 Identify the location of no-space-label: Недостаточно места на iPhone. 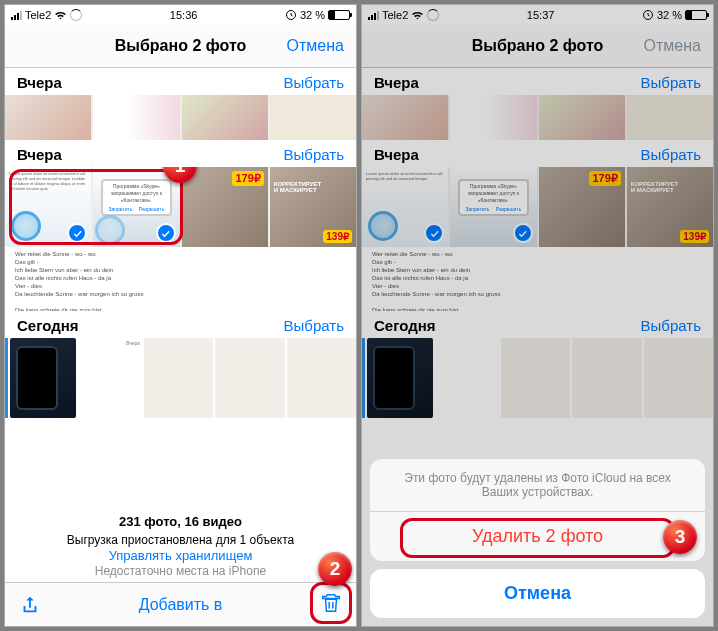
(180, 571).